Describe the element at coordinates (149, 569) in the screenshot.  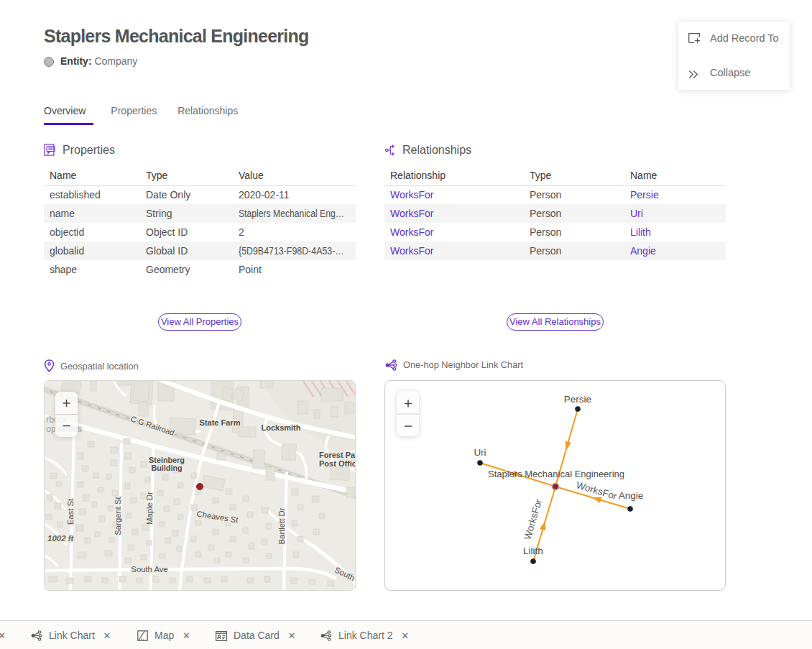
I see `svg-text: South Ave` at that location.